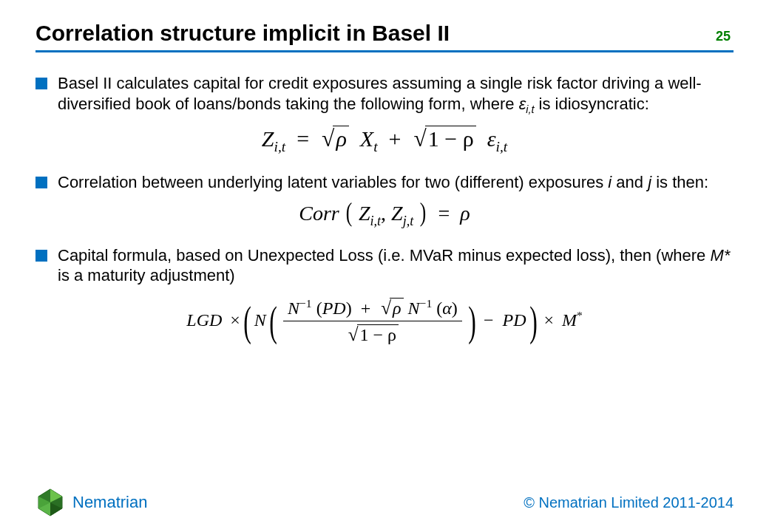 This screenshot has width=769, height=532. Describe the element at coordinates (92, 502) in the screenshot. I see `footer-left: Nematrian` at that location.